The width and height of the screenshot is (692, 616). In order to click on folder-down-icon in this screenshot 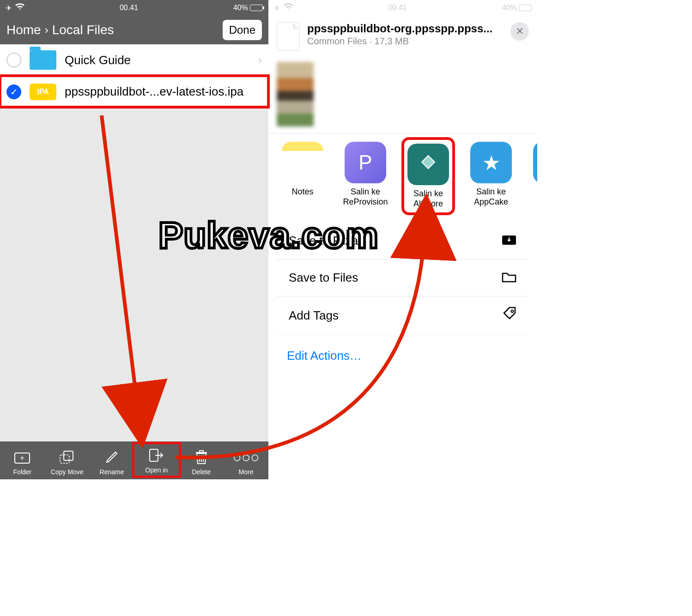, I will do `click(509, 241)`.